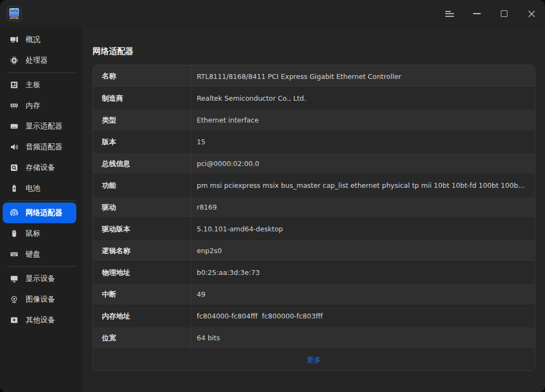 Image resolution: width=545 pixels, height=392 pixels. I want to click on chip-pins, so click(14, 19).